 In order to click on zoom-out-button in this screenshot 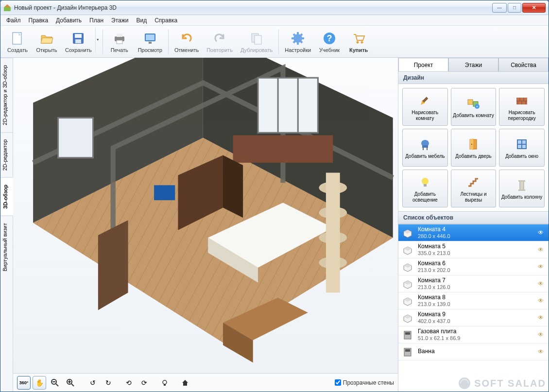, I will do `click(55, 383)`.